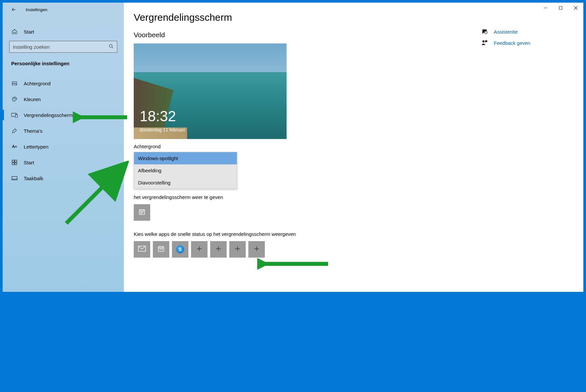 This screenshot has width=586, height=392. What do you see at coordinates (36, 147) in the screenshot?
I see `sidebar-item-label: Lettertypen` at bounding box center [36, 147].